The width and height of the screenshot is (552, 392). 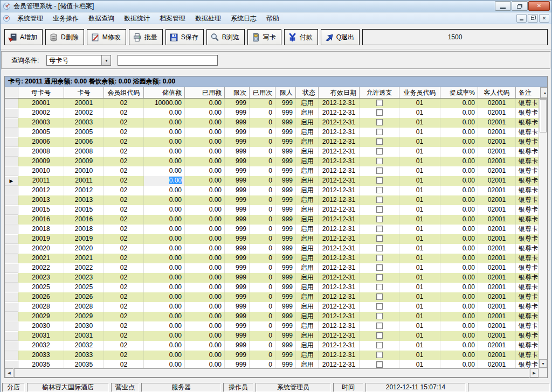 What do you see at coordinates (272, 123) in the screenshot?
I see `table-row: 2000320003020.000.009990999启用2012-12-310…` at bounding box center [272, 123].